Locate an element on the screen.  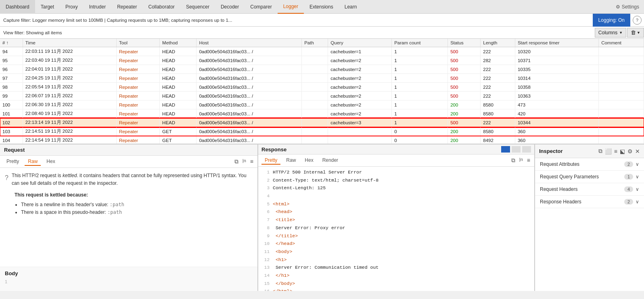
table-row: 10222:13:14 19 11月 2022RepeaterHEAD0ad00… is located at coordinates (322, 123).